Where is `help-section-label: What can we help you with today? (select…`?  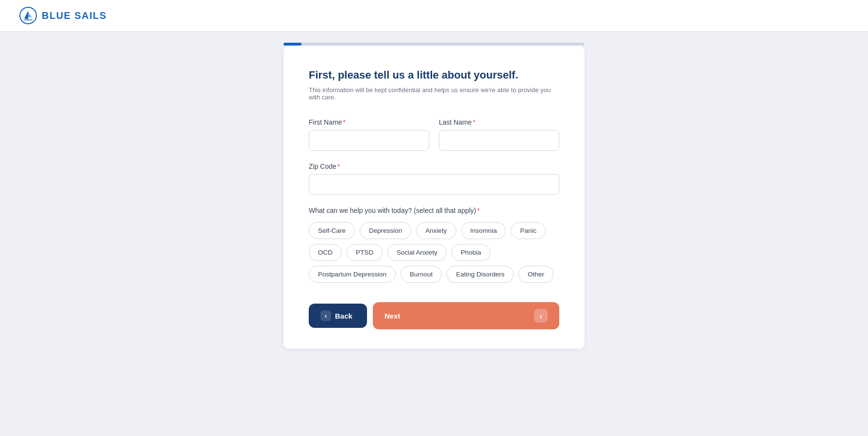 help-section-label: What can we help you with today? (select… is located at coordinates (434, 210).